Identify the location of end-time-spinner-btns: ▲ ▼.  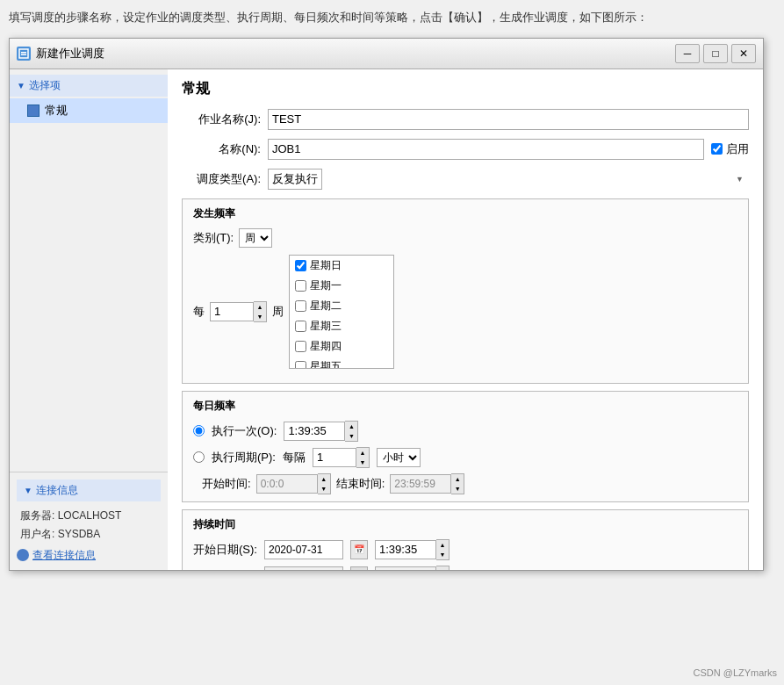
(458, 484).